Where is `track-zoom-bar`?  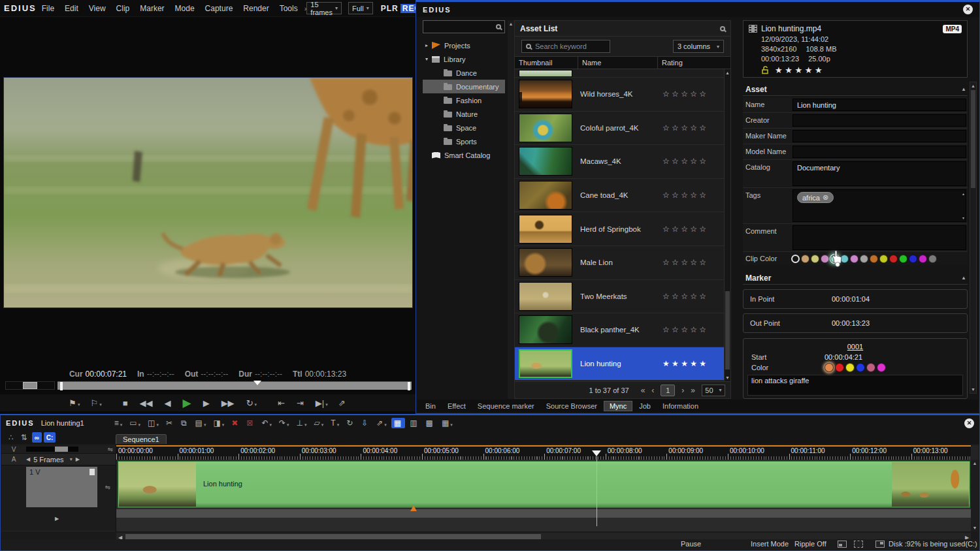 track-zoom-bar is located at coordinates (52, 449).